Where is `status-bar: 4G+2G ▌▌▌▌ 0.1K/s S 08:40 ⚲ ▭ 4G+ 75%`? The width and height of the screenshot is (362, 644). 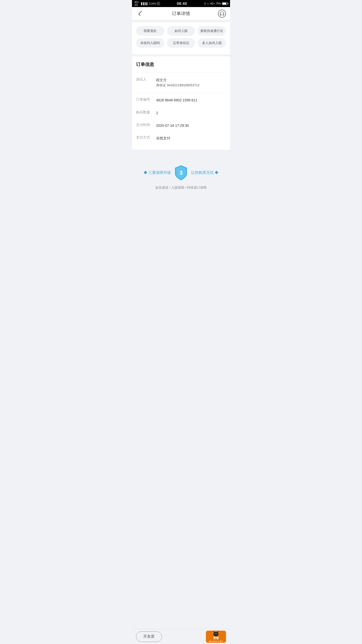
status-bar: 4G+2G ▌▌▌▌ 0.1K/s S 08:40 ⚲ ▭ 4G+ 75% is located at coordinates (181, 4).